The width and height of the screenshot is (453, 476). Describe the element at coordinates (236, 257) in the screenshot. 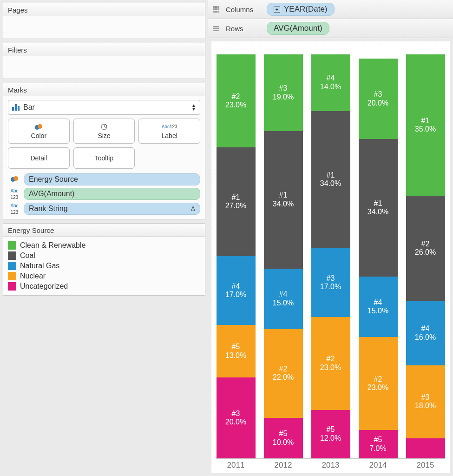

I see `bar-column: #223.0%#127.0%#417.0%#513.0%#320.0%` at that location.